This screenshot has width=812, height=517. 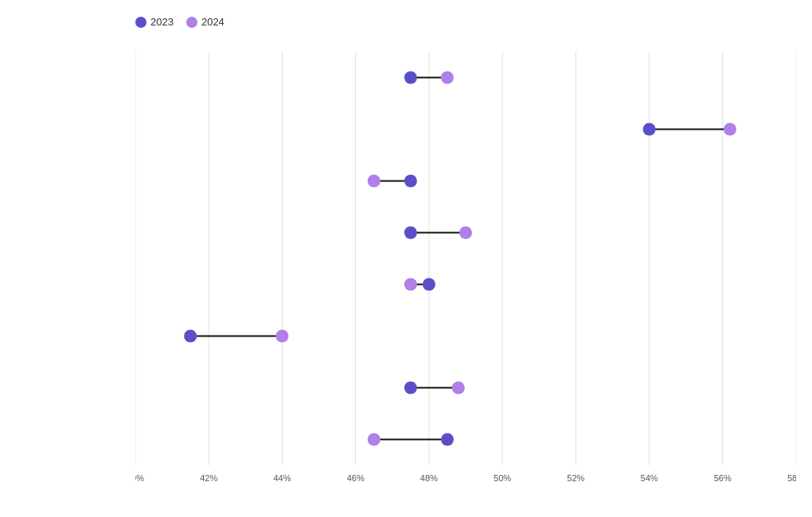 I want to click on svg-text: 54%, so click(x=650, y=478).